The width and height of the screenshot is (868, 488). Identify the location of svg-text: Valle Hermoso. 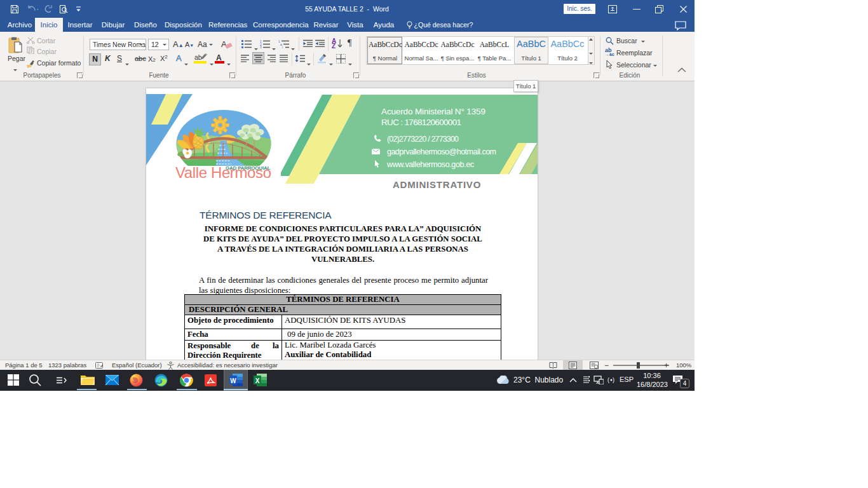
(224, 173).